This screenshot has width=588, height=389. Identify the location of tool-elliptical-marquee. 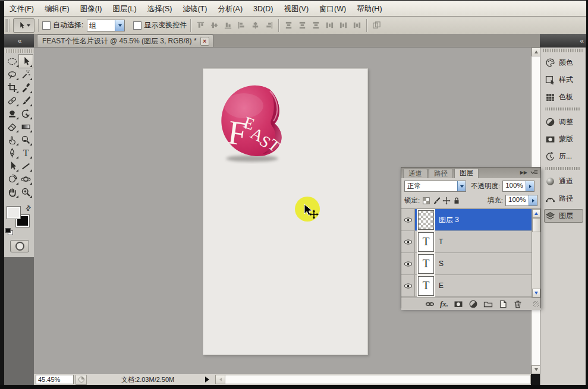
(12, 61).